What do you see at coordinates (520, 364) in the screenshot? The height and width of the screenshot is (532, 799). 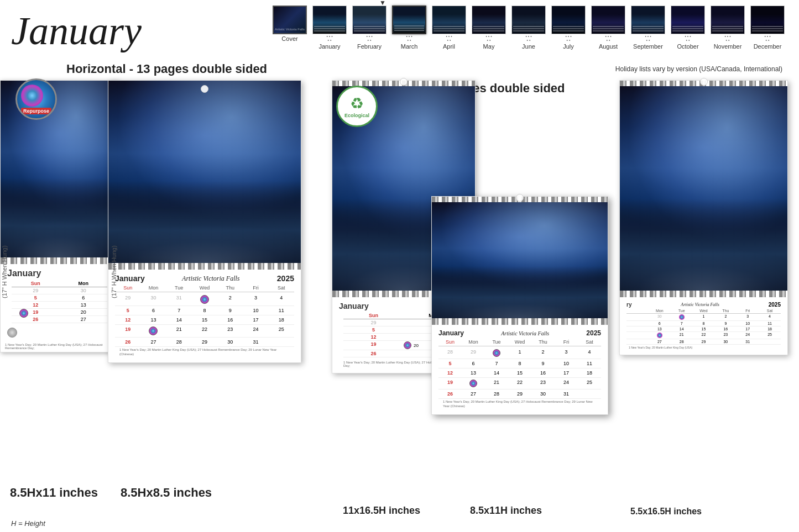 I see `card4-week-2: 567891011` at bounding box center [520, 364].